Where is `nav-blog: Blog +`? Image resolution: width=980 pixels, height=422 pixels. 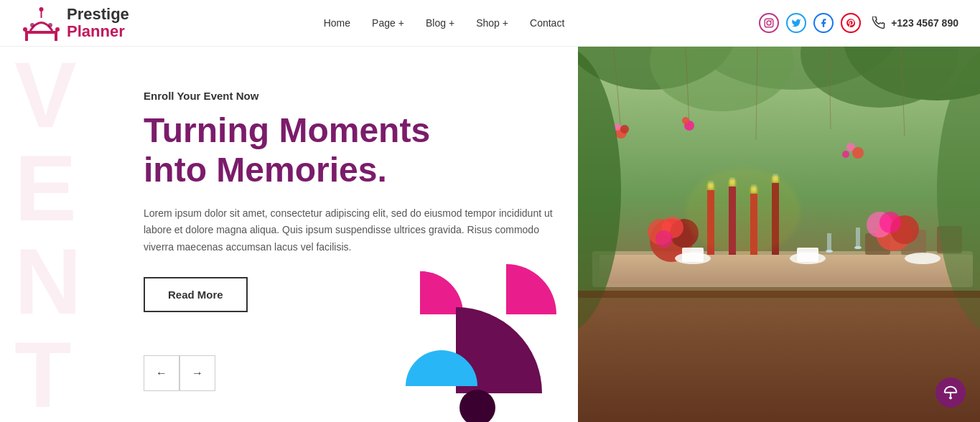
nav-blog: Blog + is located at coordinates (440, 23).